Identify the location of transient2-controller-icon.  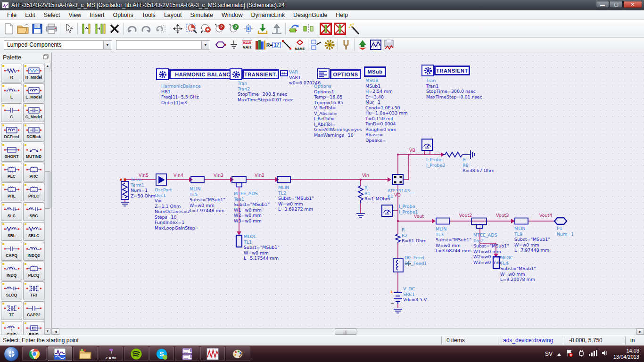
(236, 74).